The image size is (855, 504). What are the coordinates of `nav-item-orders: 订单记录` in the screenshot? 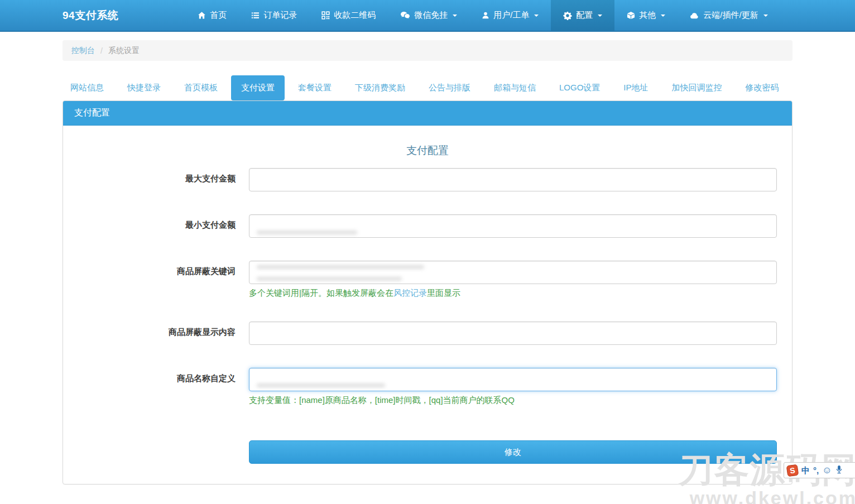 It's located at (274, 16).